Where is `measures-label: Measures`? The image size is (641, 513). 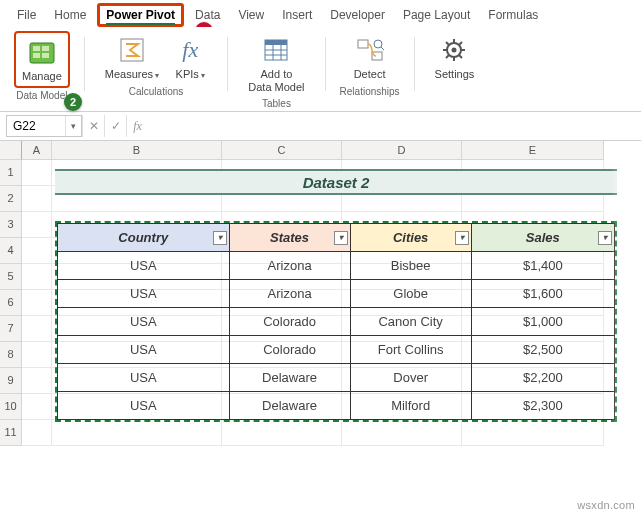 measures-label: Measures is located at coordinates (132, 74).